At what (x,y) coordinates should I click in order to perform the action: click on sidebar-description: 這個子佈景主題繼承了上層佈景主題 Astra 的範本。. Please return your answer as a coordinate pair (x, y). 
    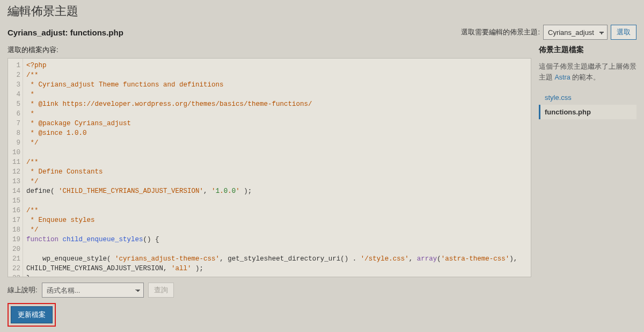
    Looking at the image, I should click on (588, 72).